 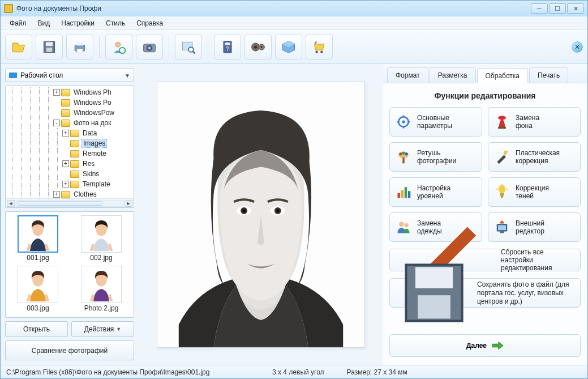 I want to click on scroll-track, so click(x=70, y=203).